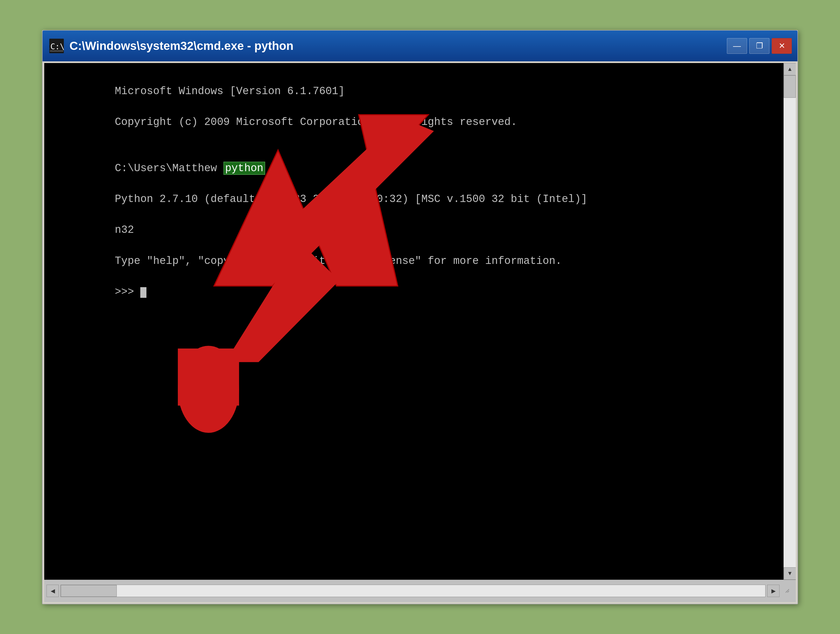 The width and height of the screenshot is (840, 634). Describe the element at coordinates (420, 591) in the screenshot. I see `horizontal-scrollbar-area: ◀ ▶` at that location.